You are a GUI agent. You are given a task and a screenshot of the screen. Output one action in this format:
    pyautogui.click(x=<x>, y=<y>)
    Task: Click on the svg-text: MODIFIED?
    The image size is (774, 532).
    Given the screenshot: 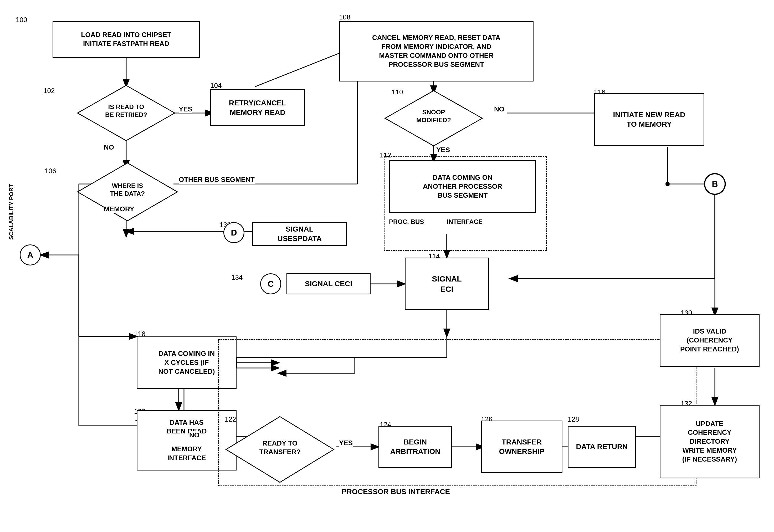 What is the action you would take?
    pyautogui.click(x=434, y=120)
    